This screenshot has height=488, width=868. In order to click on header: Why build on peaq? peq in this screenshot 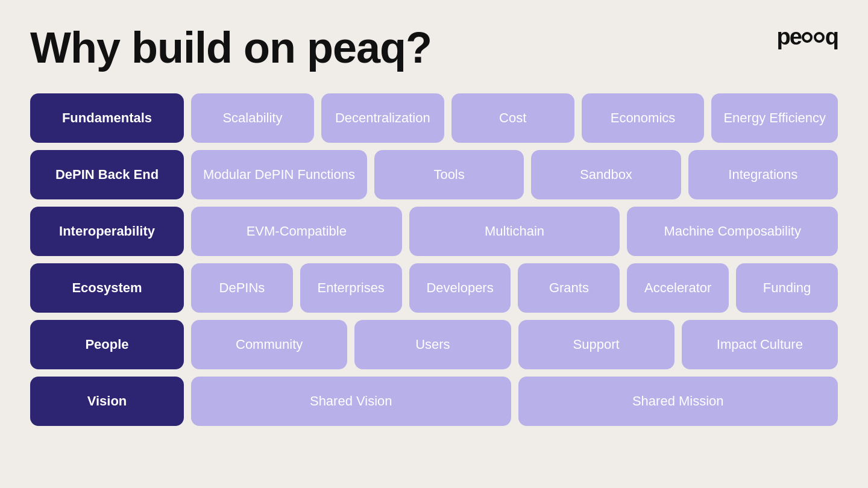, I will do `click(434, 48)`.